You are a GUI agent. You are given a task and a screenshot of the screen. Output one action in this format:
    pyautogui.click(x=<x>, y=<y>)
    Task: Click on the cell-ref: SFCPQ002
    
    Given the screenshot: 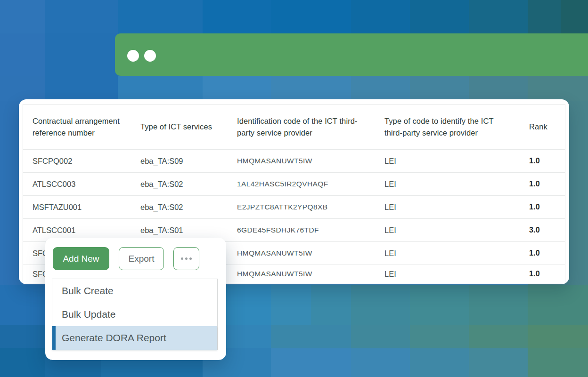 What is the action you would take?
    pyautogui.click(x=77, y=161)
    